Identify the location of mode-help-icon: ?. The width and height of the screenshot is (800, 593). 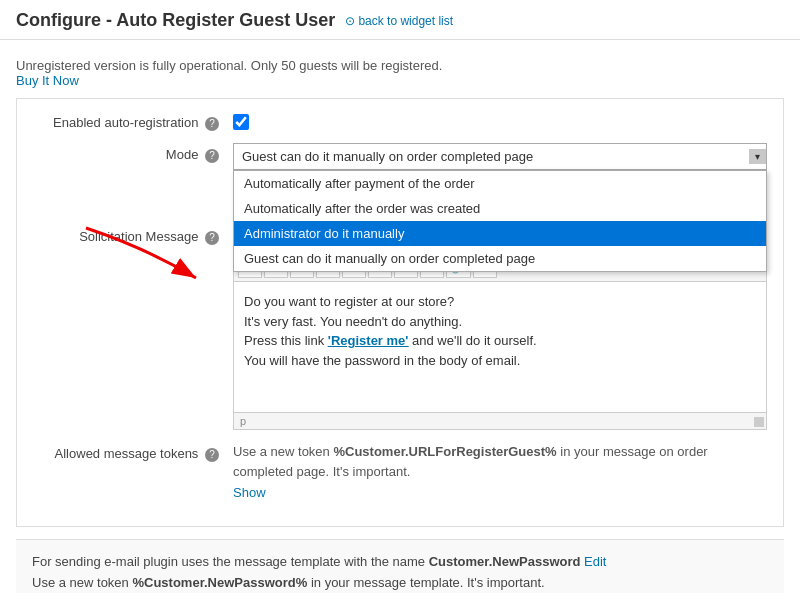
(212, 156).